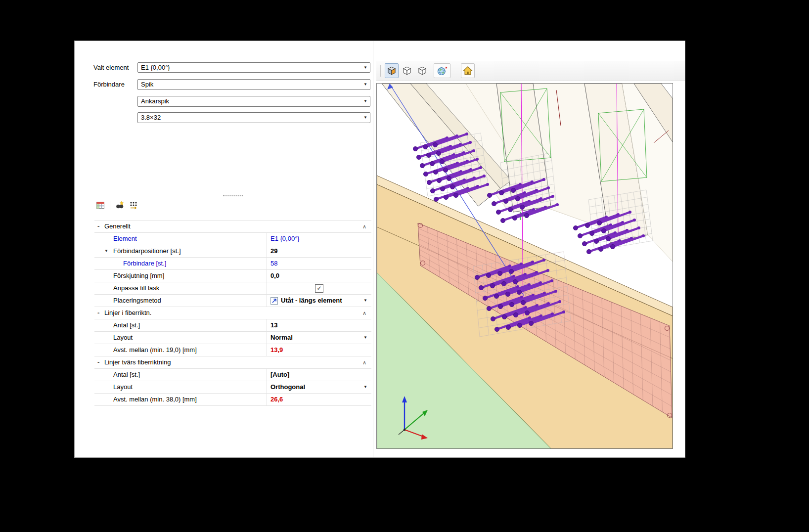 Image resolution: width=809 pixels, height=532 pixels. I want to click on view-toolbar, so click(531, 71).